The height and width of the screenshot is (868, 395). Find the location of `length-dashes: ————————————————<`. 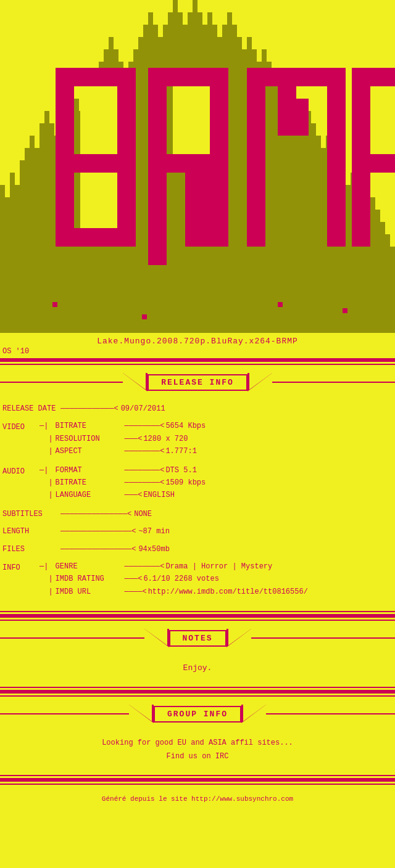

length-dashes: ————————————————< is located at coordinates (98, 531).